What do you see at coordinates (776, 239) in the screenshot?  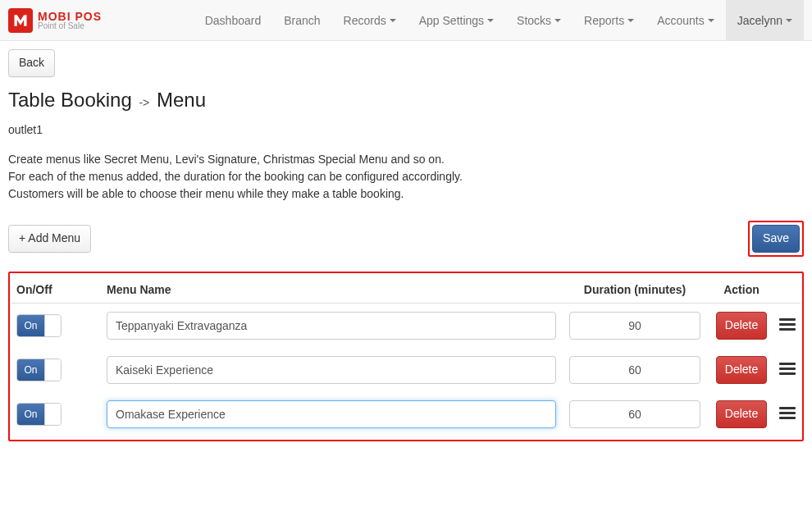 I see `save-highlight: Save` at bounding box center [776, 239].